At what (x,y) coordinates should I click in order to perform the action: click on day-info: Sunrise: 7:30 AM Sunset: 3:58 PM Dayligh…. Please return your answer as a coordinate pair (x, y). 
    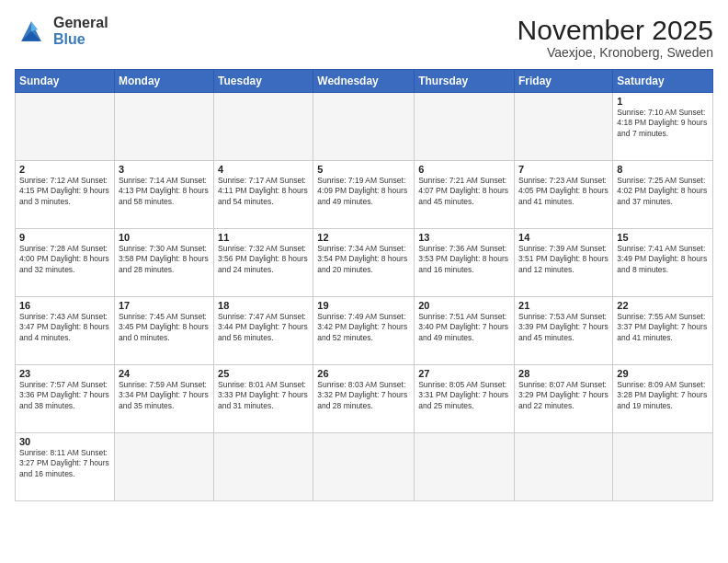
    Looking at the image, I should click on (164, 259).